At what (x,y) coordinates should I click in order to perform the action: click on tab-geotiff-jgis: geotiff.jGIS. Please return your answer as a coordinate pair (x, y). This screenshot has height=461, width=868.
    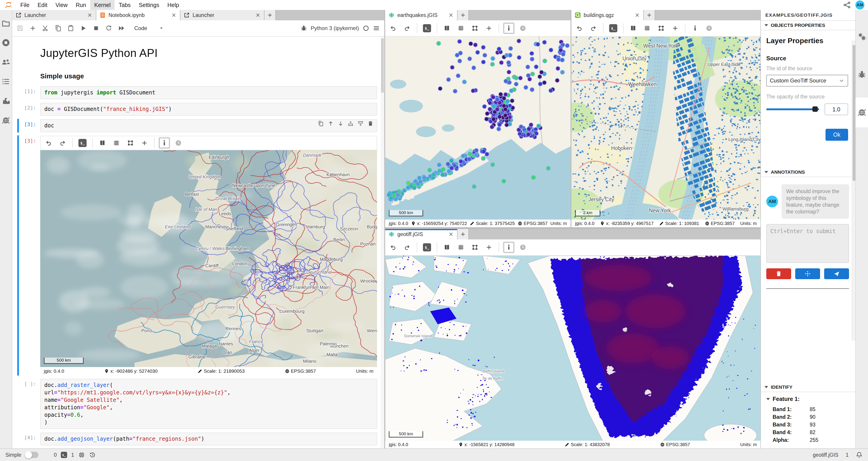
    Looking at the image, I should click on (421, 234).